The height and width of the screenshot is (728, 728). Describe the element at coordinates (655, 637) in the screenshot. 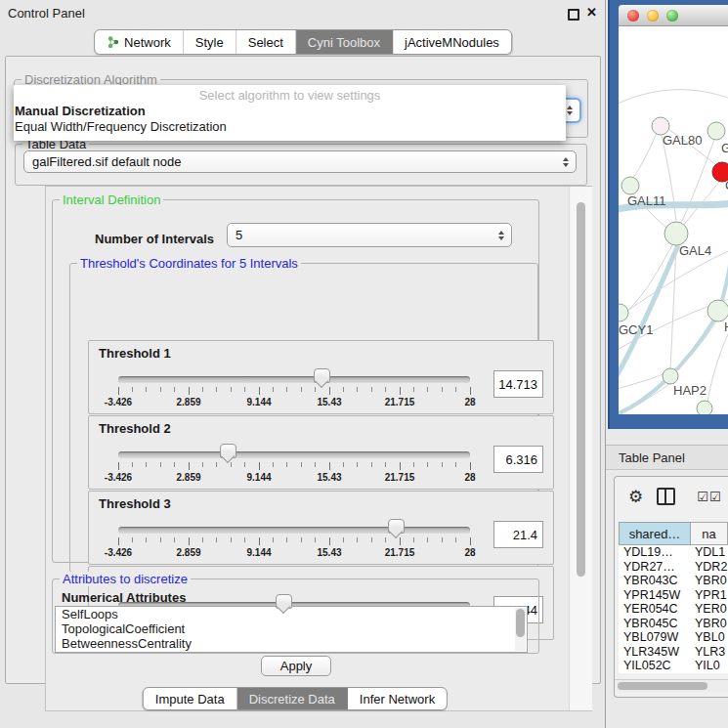

I see `cell-shared-name: YBL079W` at that location.